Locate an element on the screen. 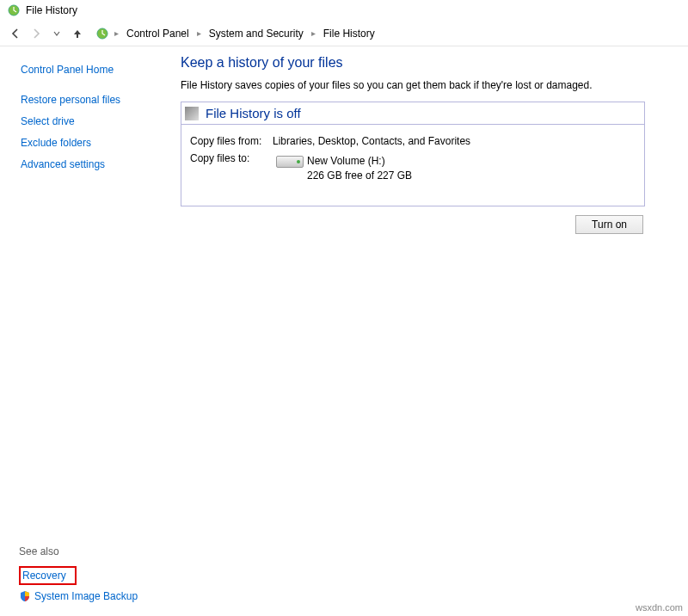 This screenshot has height=616, width=688. page-description: File History saves copies of your files … is located at coordinates (413, 85).